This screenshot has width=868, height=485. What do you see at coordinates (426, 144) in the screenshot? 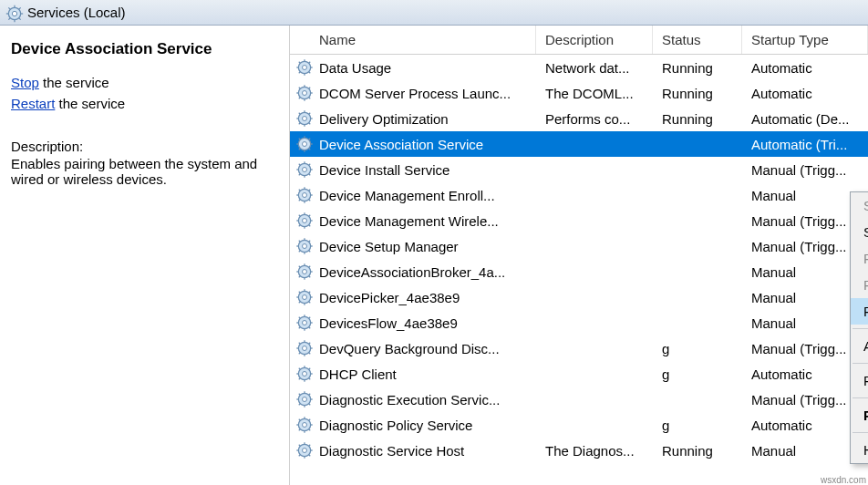
I see `service-name: Device Association Service` at bounding box center [426, 144].